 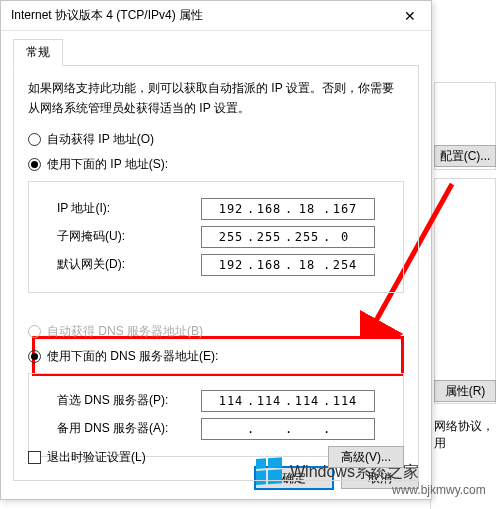 What do you see at coordinates (307, 237) in the screenshot?
I see `mask-oct-3: 255` at bounding box center [307, 237].